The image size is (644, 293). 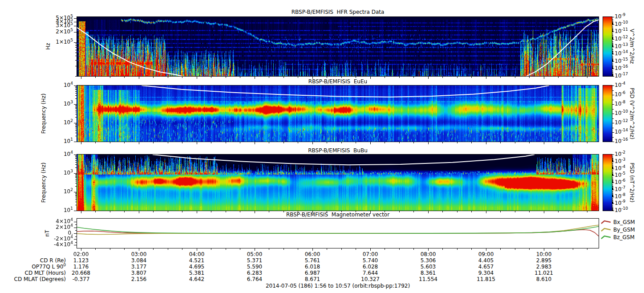 What do you see at coordinates (544, 267) in the screenshot?
I see `table-cell: 2.983` at bounding box center [544, 267].